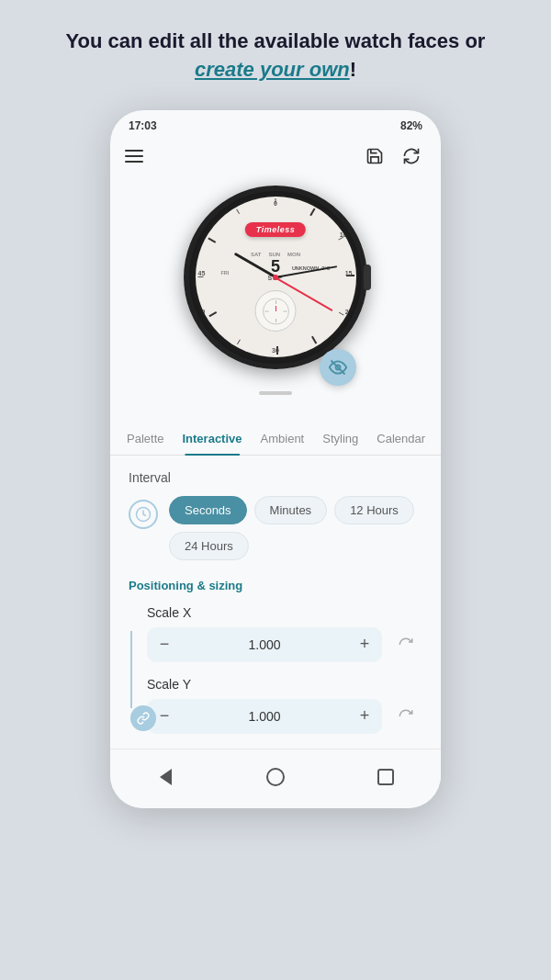 Image resolution: width=551 pixels, height=980 pixels. What do you see at coordinates (264, 716) in the screenshot?
I see `scale-y-input-group: − 1.000 +` at bounding box center [264, 716].